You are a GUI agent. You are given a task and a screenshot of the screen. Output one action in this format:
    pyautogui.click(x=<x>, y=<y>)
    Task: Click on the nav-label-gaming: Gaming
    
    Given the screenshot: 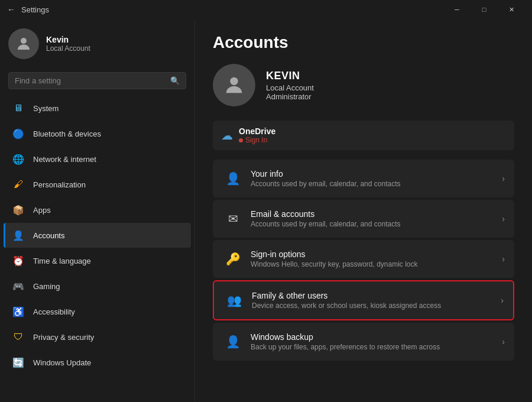 What is the action you would take?
    pyautogui.click(x=47, y=286)
    